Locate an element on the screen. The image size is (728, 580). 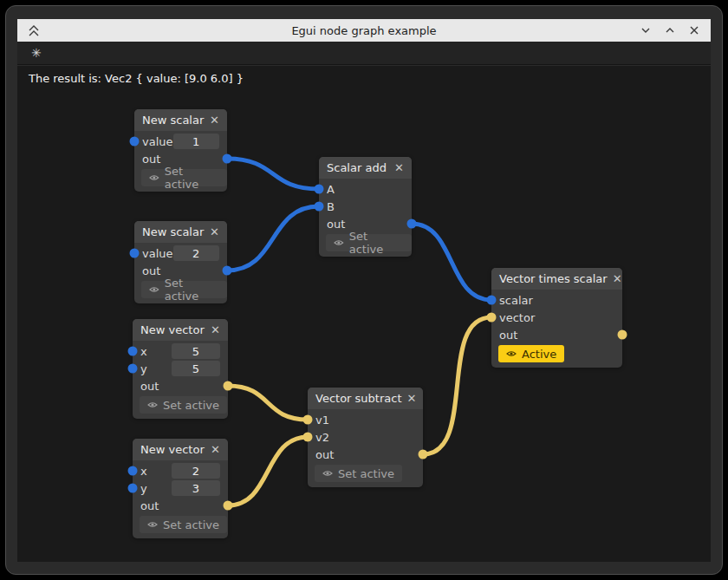
node-add: Scalar add✕ABoutSet active is located at coordinates (366, 206).